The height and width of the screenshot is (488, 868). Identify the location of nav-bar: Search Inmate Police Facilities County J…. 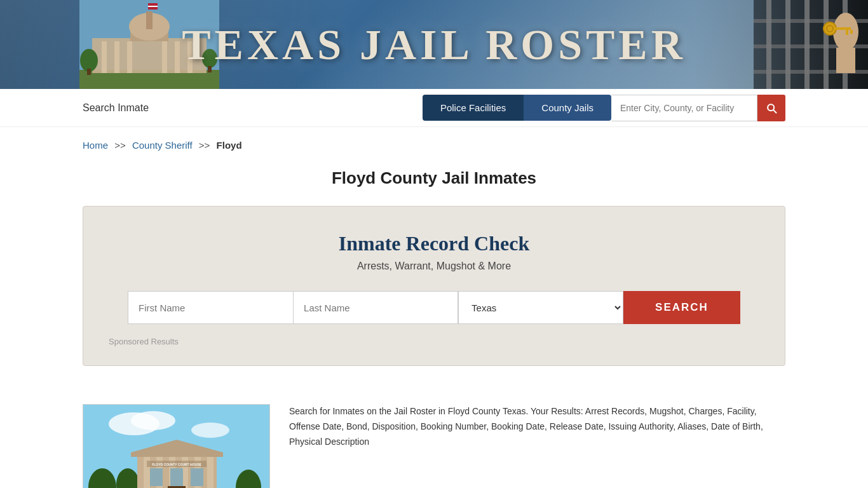
(434, 108).